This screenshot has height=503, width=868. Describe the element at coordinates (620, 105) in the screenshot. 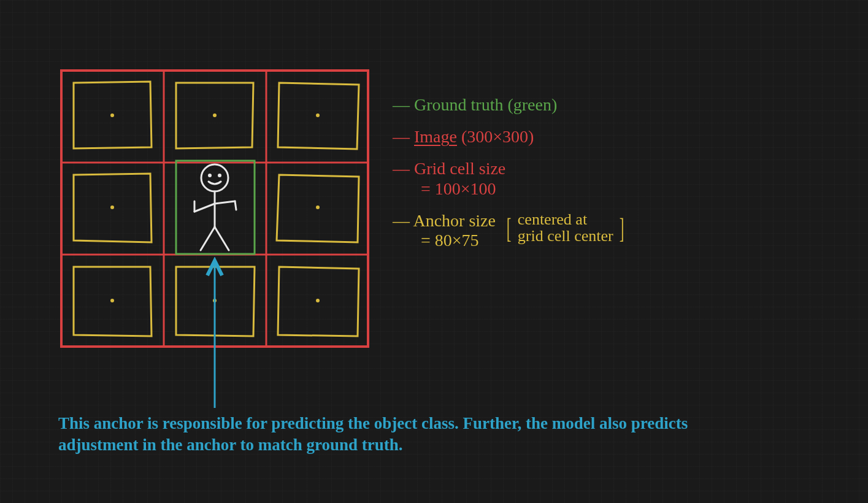

I see `legend-ground-truth: — Ground truth (green)` at that location.